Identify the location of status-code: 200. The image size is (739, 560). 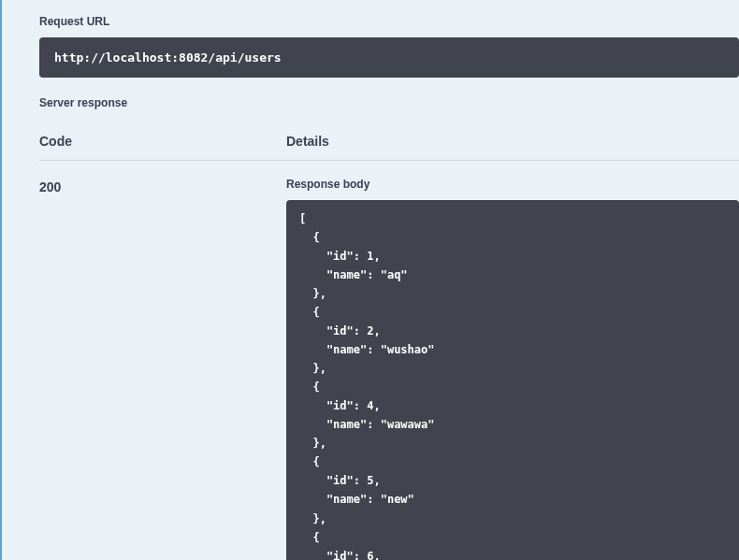
(163, 186).